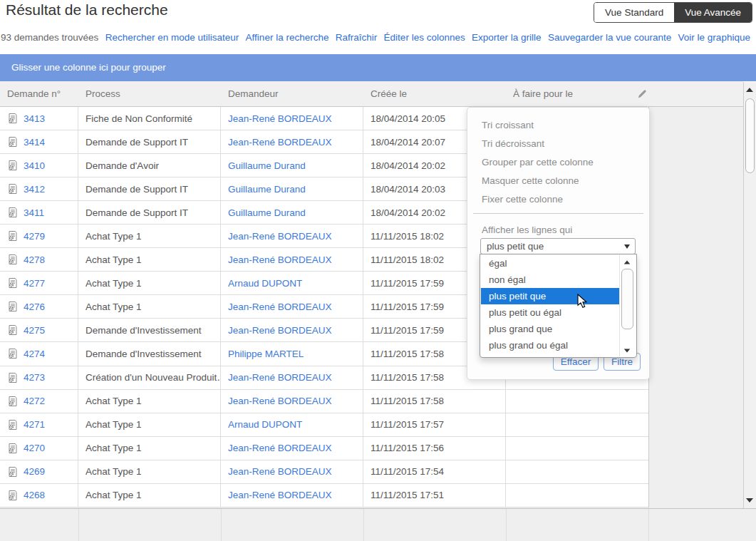 This screenshot has height=541, width=756. Describe the element at coordinates (150, 212) in the screenshot. I see `process-cell: Demande de Support IT` at that location.